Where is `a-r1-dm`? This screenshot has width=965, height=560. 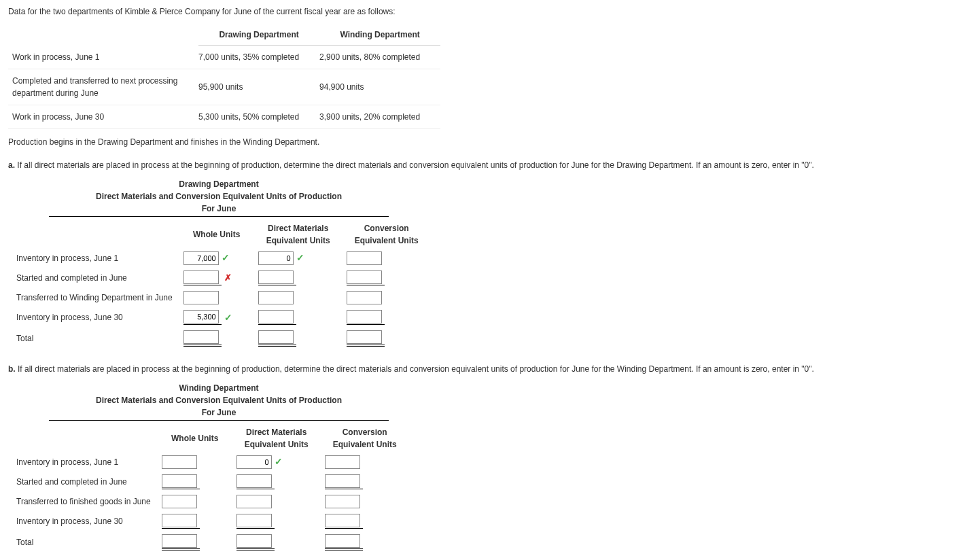
a-r1-dm is located at coordinates (276, 258).